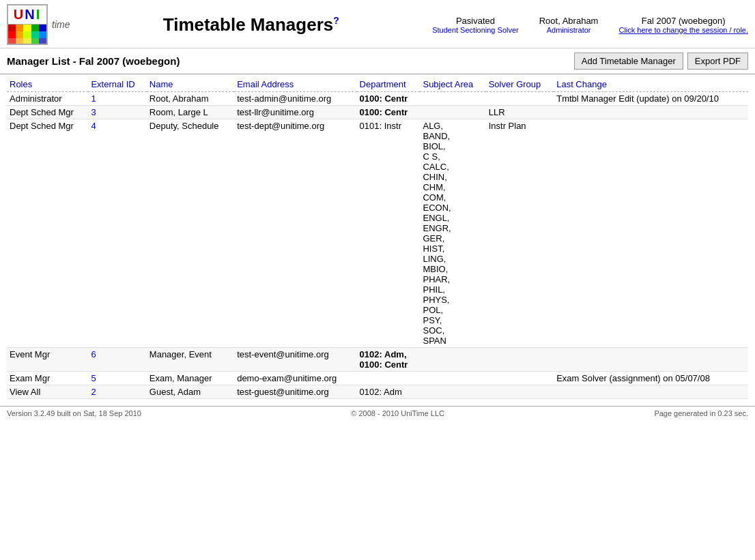 Image resolution: width=755 pixels, height=560 pixels. What do you see at coordinates (569, 25) in the screenshot?
I see `user-info: Root, Abraham Administrator` at bounding box center [569, 25].